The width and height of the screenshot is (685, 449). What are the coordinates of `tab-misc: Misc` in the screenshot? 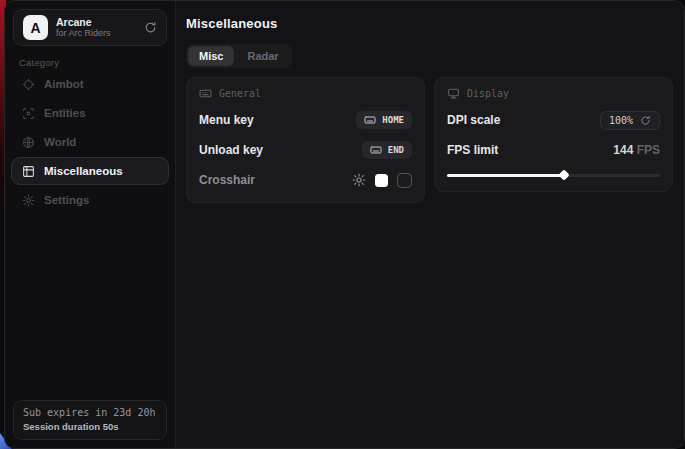 It's located at (211, 56).